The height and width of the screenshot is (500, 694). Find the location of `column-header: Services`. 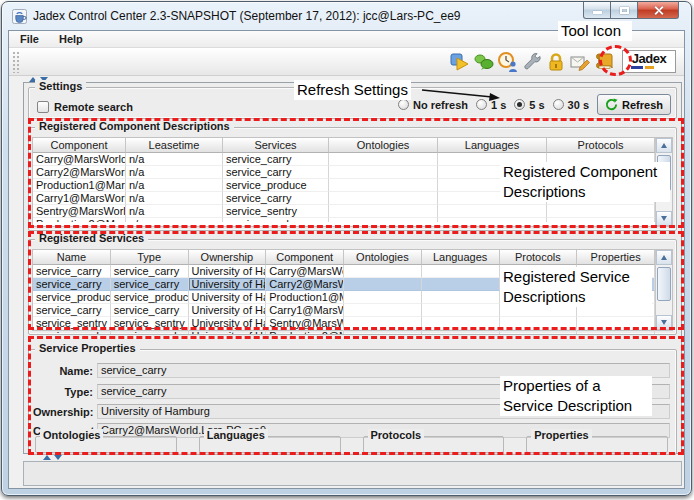

column-header: Services is located at coordinates (276, 146).